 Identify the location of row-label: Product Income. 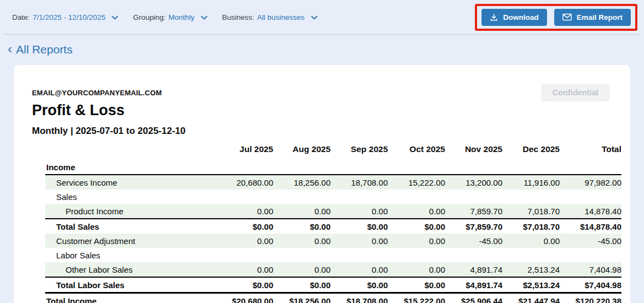
(131, 212).